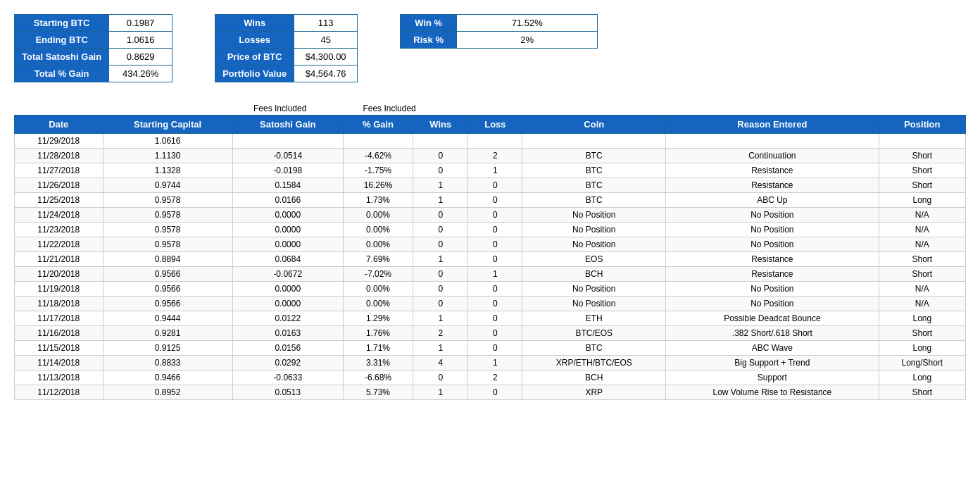  What do you see at coordinates (773, 125) in the screenshot?
I see `column-header: Reason Entered` at bounding box center [773, 125].